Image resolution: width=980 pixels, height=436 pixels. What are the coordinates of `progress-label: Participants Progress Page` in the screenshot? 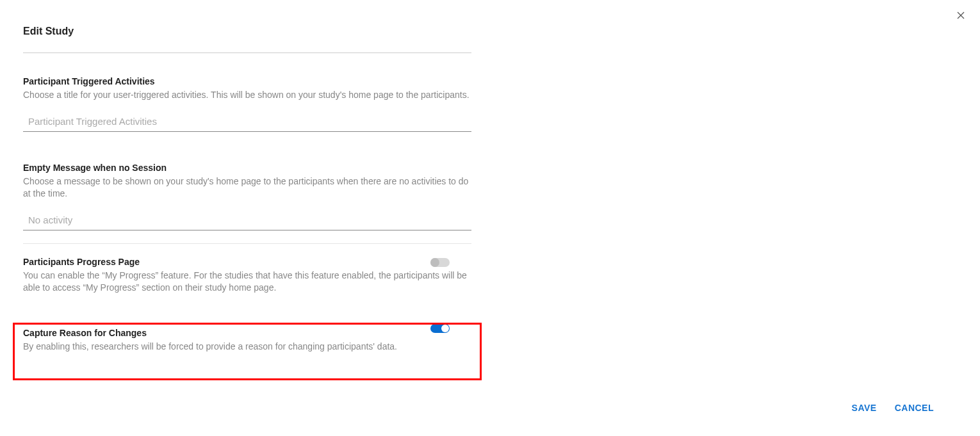 It's located at (247, 262).